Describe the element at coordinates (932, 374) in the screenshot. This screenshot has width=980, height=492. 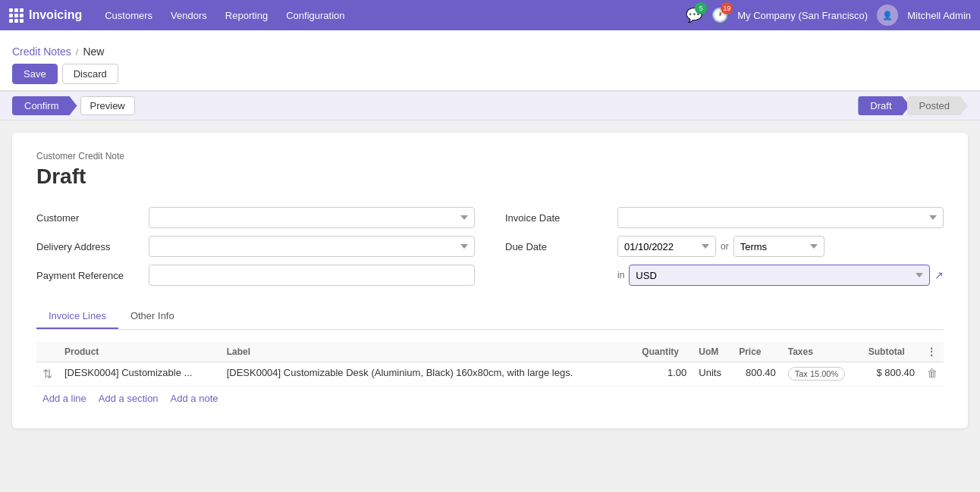
I see `cell-delete: 🗑` at that location.